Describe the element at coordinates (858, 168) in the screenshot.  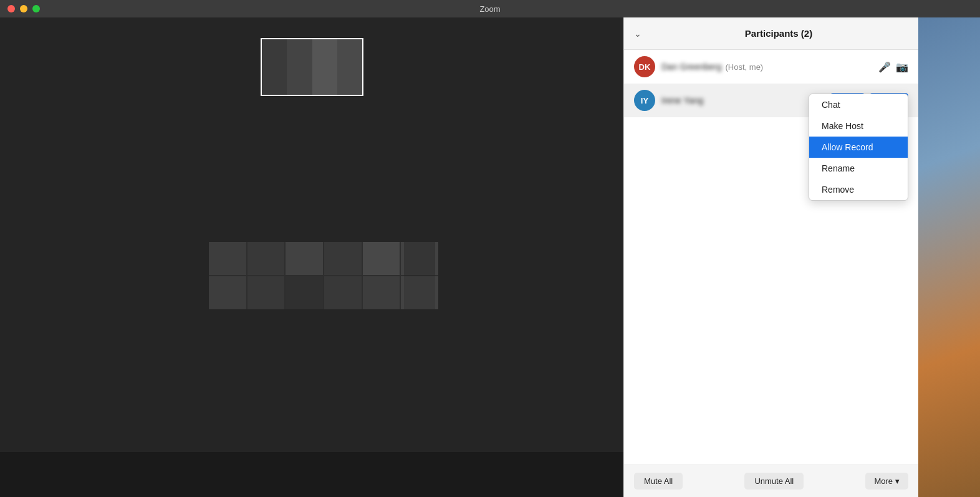
I see `dropdown-item-rename: Rename` at that location.